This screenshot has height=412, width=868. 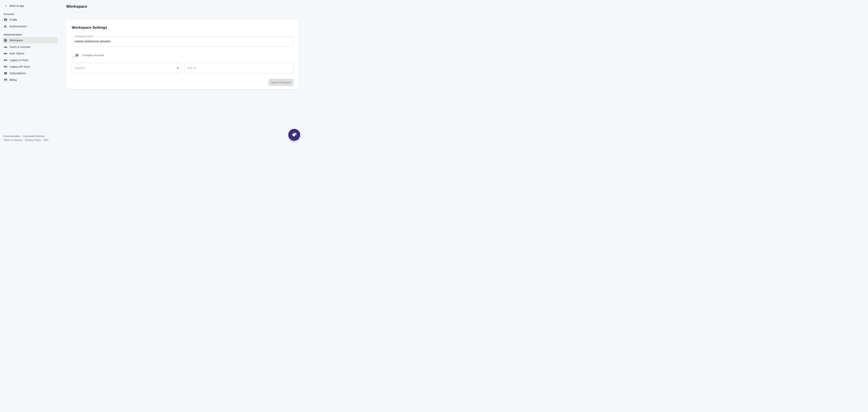 I want to click on groups-icon, so click(x=6, y=47).